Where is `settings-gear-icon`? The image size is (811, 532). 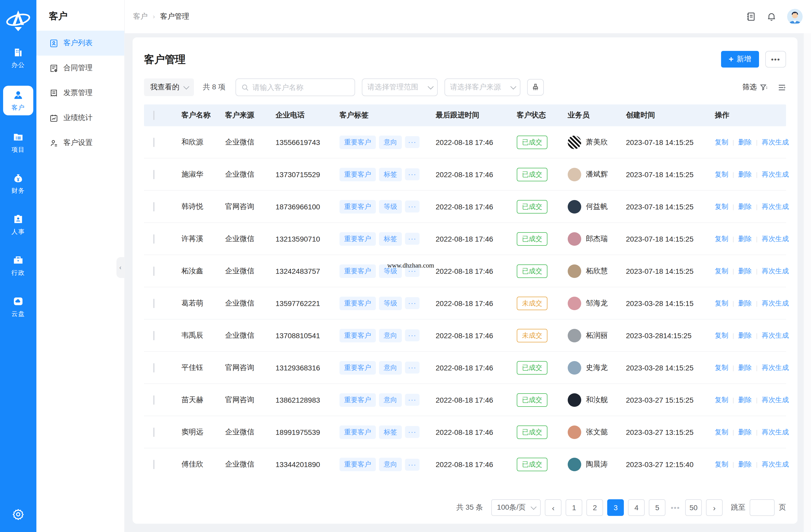 settings-gear-icon is located at coordinates (18, 516).